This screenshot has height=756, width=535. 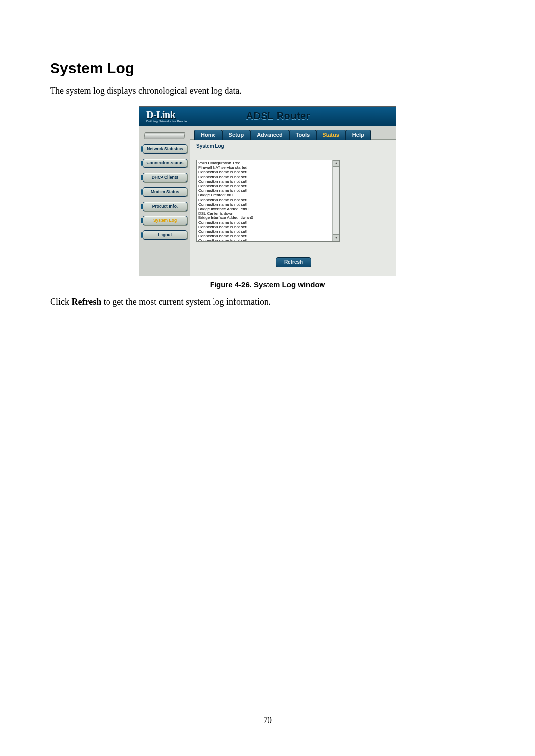 What do you see at coordinates (166, 116) in the screenshot?
I see `brand-logo: D-Link Building Networks for People` at bounding box center [166, 116].